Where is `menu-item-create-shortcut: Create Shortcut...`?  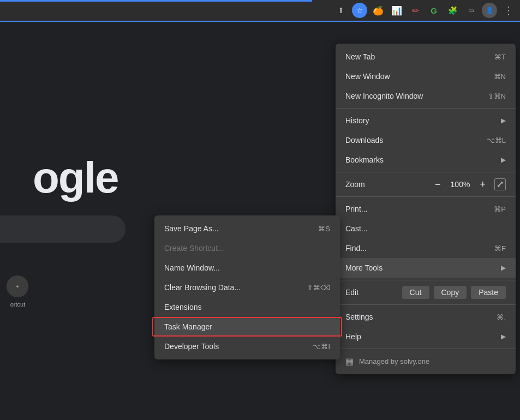
menu-item-create-shortcut: Create Shortcut... is located at coordinates (247, 248).